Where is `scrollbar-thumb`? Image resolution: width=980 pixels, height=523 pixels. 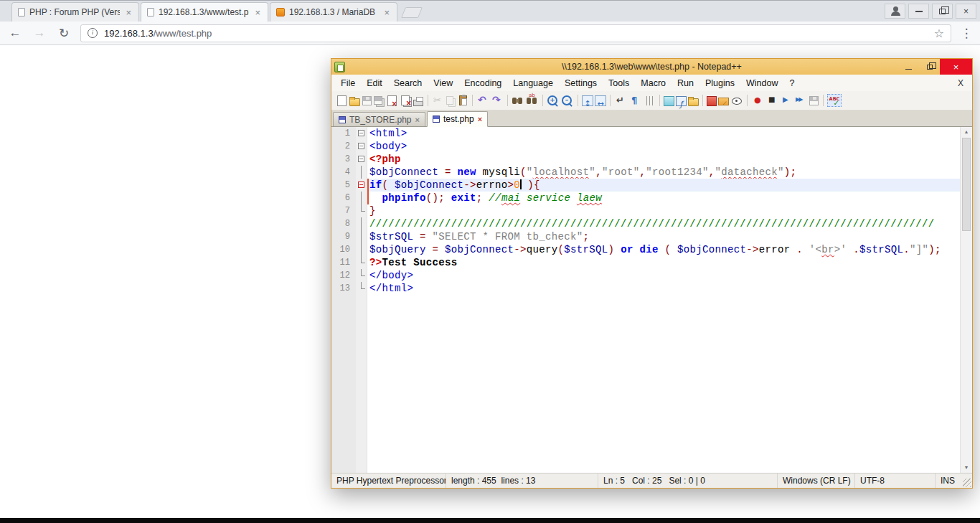 scrollbar-thumb is located at coordinates (966, 184).